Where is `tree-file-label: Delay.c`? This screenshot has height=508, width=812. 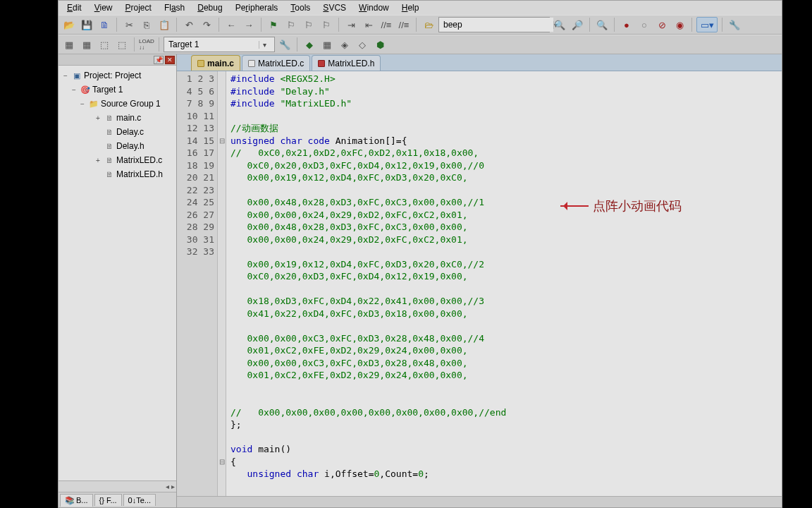
tree-file-label: Delay.c is located at coordinates (130, 132).